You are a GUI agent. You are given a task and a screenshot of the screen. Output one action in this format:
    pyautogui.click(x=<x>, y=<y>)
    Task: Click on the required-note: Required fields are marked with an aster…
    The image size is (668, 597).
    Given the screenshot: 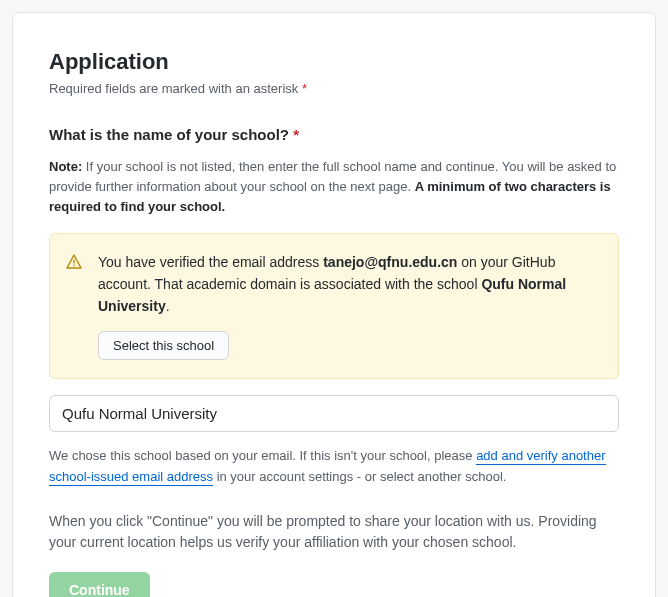 What is the action you would take?
    pyautogui.click(x=334, y=88)
    